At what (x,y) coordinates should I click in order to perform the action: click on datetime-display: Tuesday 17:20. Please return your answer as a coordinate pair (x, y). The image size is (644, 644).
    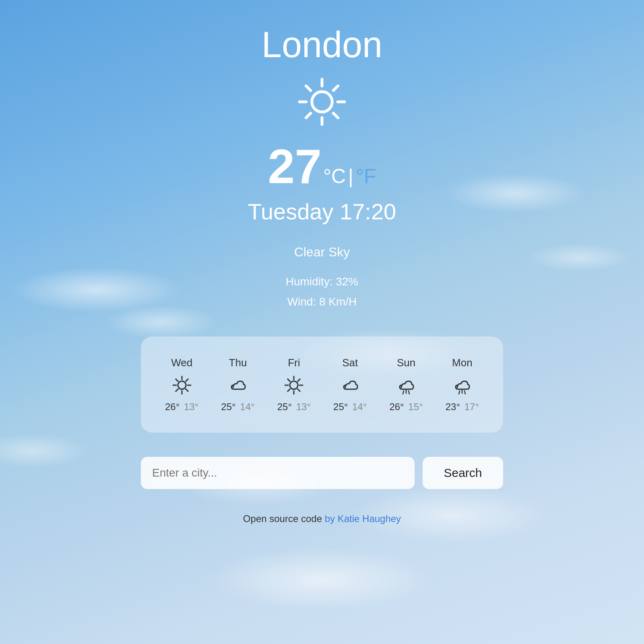
    Looking at the image, I should click on (322, 212).